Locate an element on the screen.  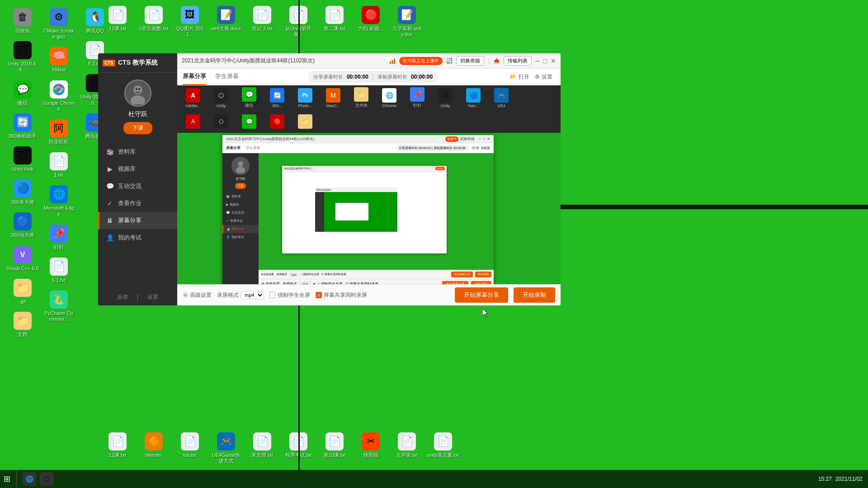
nested-tab-share: 屏幕分享 is located at coordinates (233, 148).